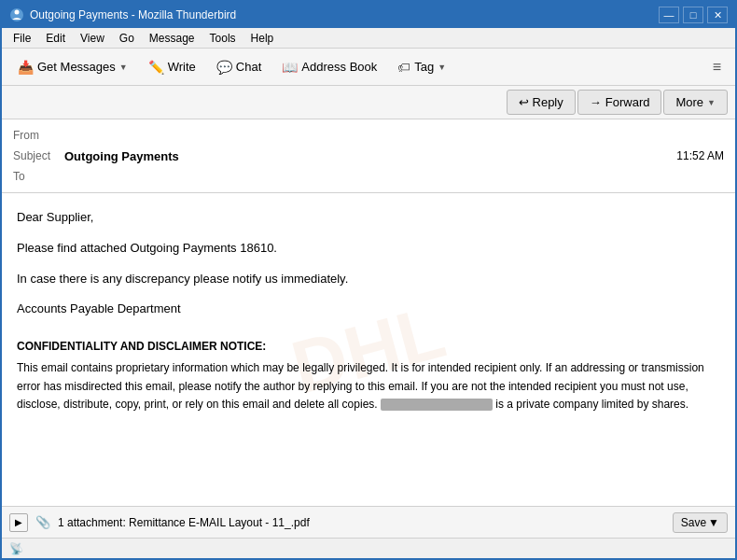  What do you see at coordinates (370, 157) in the screenshot?
I see `subject-value: Outgoing Payments` at bounding box center [370, 157].